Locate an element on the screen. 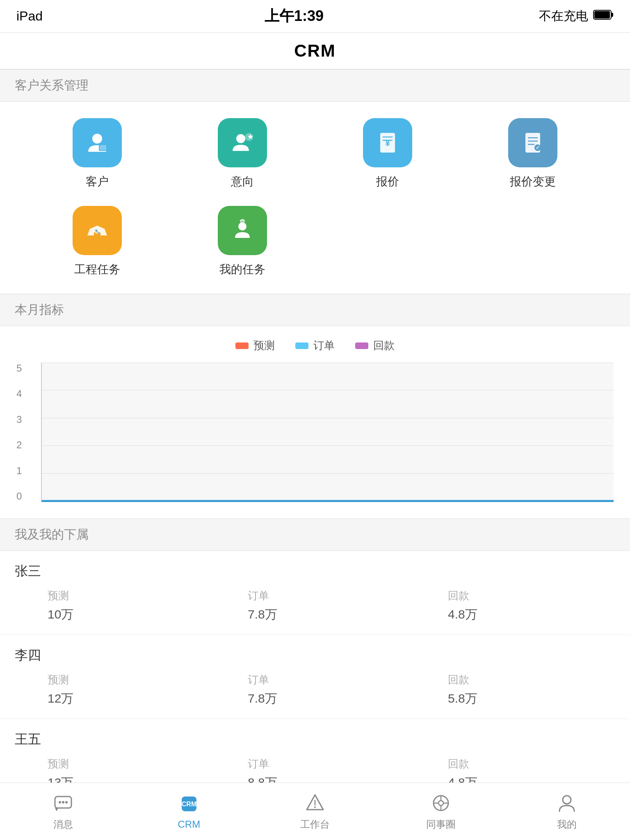  stat-col-1-1: 订单 7.8万 is located at coordinates (315, 690).